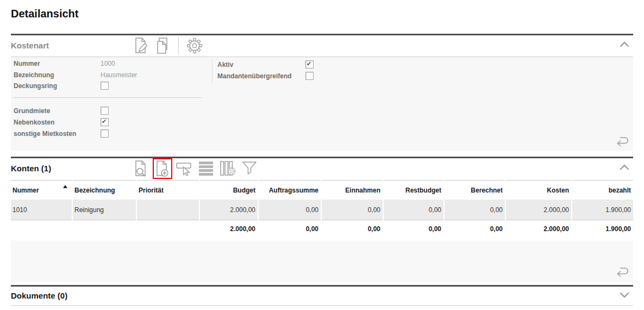 Image resolution: width=644 pixels, height=310 pixels. What do you see at coordinates (35, 86) in the screenshot?
I see `deckungsring-label: Deckungsring` at bounding box center [35, 86].